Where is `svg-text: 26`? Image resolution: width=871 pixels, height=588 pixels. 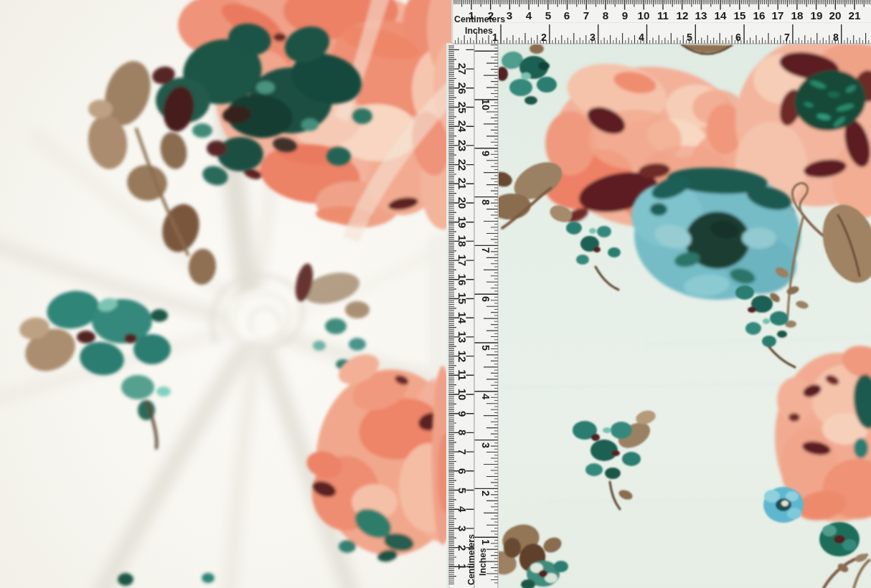
svg-text: 26 is located at coordinates (462, 88).